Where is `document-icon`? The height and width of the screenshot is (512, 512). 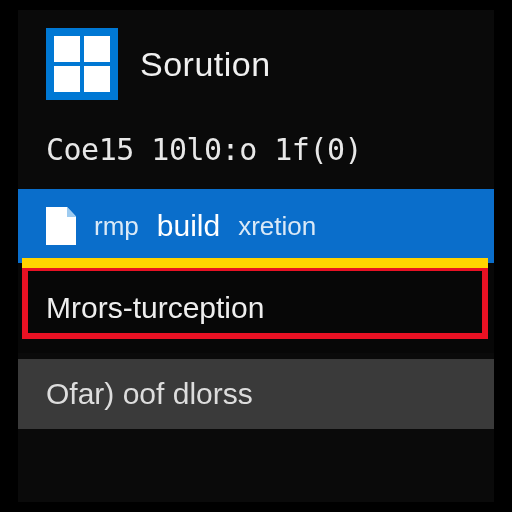 document-icon is located at coordinates (61, 226).